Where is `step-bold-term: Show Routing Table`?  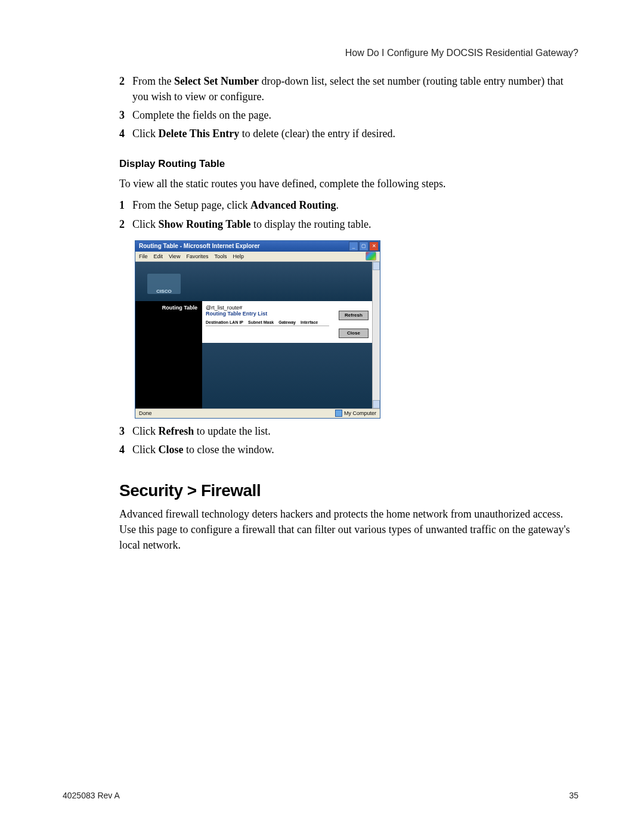 step-bold-term: Show Routing Table is located at coordinates (205, 224).